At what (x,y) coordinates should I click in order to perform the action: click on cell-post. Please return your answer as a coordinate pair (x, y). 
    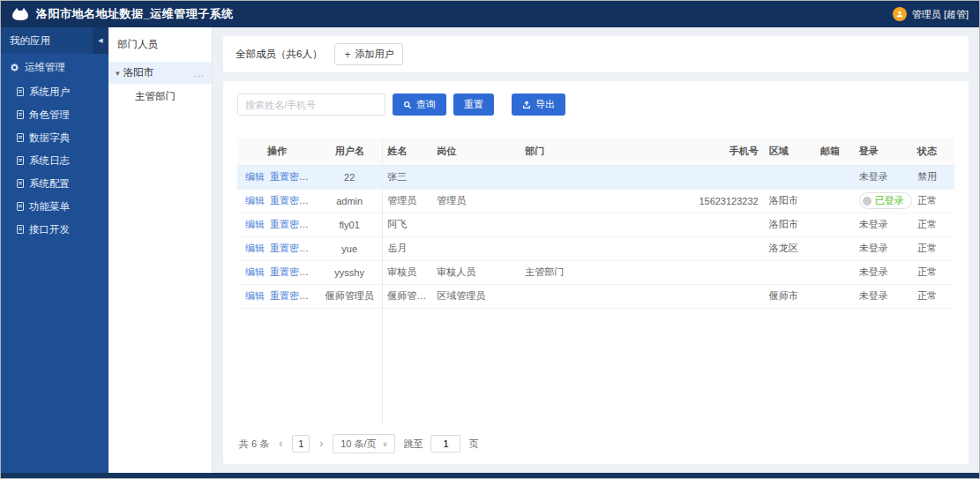
    Looking at the image, I should click on (475, 249).